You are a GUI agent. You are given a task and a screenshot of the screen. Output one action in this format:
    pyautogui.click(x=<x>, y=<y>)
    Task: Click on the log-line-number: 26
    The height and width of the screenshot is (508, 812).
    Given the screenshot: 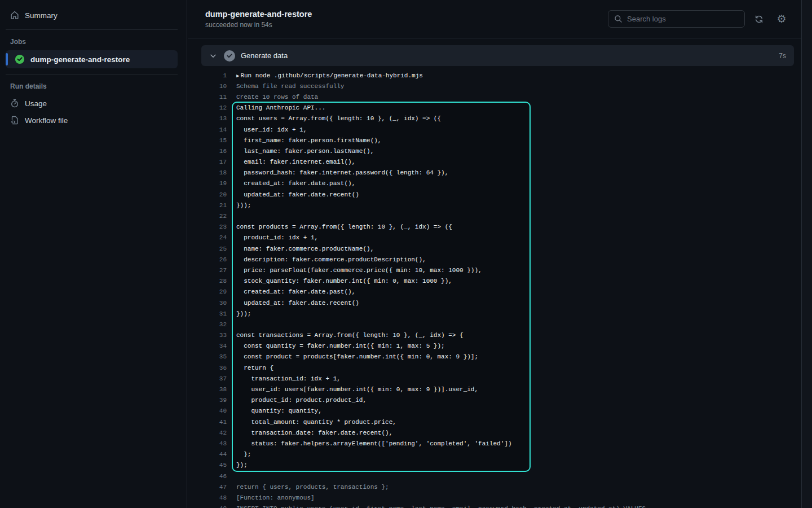 What is the action you would take?
    pyautogui.click(x=214, y=260)
    